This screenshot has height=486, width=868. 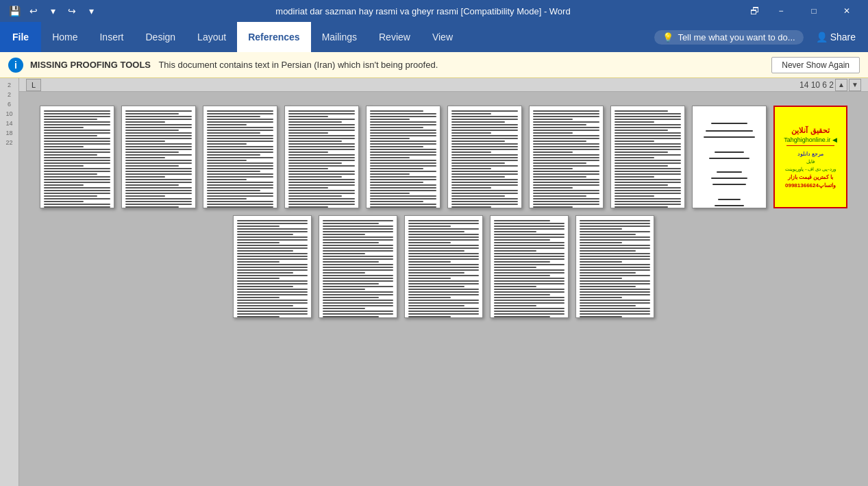 I want to click on person-icon: 👤, so click(x=822, y=37).